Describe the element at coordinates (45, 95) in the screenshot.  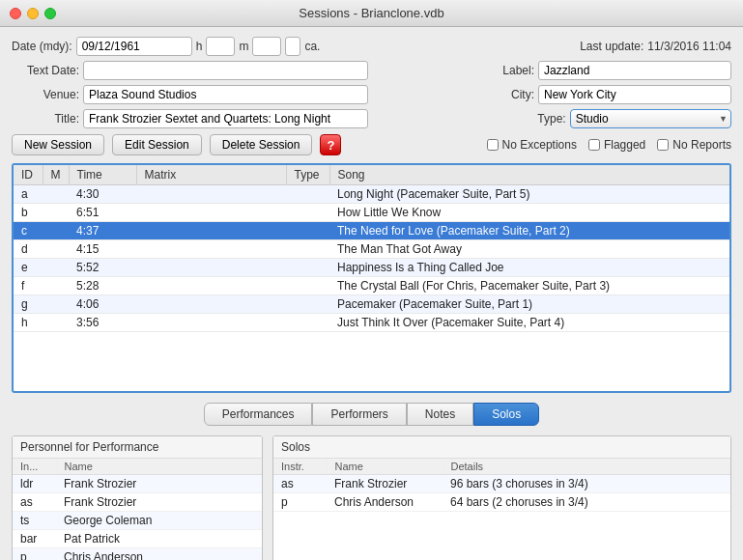
I see `venue-label: Venue:` at that location.